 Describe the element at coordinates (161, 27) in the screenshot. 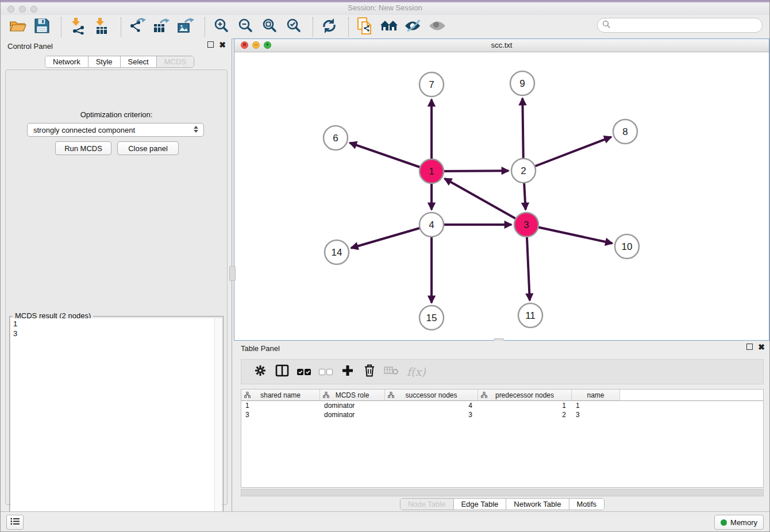

I see `export-table-button` at that location.